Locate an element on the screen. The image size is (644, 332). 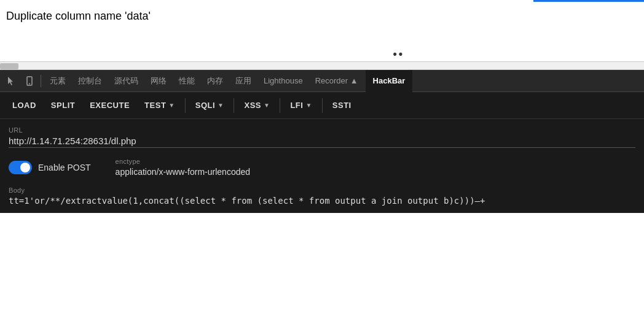
tab-network: 网络 is located at coordinates (159, 81).